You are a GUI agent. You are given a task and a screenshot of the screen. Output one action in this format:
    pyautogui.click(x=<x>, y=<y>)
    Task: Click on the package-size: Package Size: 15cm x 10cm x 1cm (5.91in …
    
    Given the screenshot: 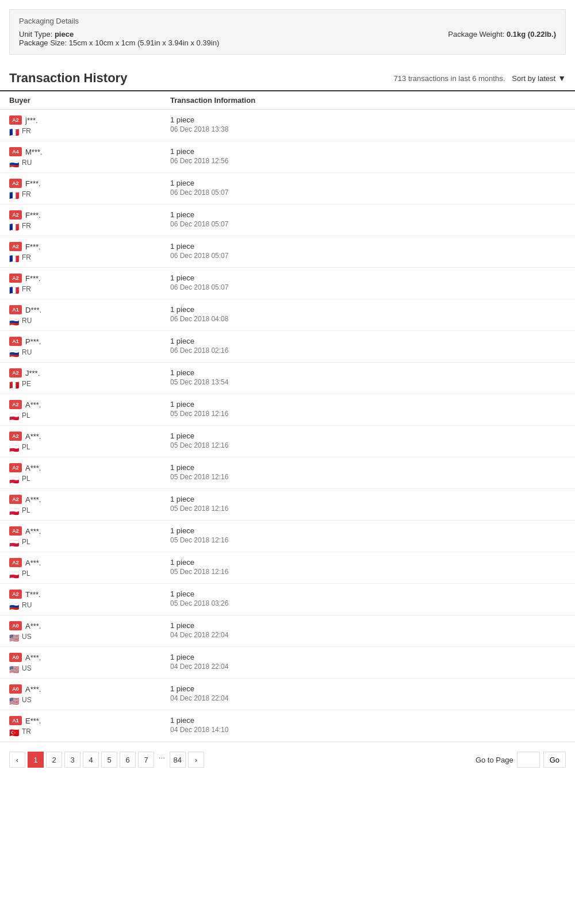 What is the action you would take?
    pyautogui.click(x=119, y=43)
    